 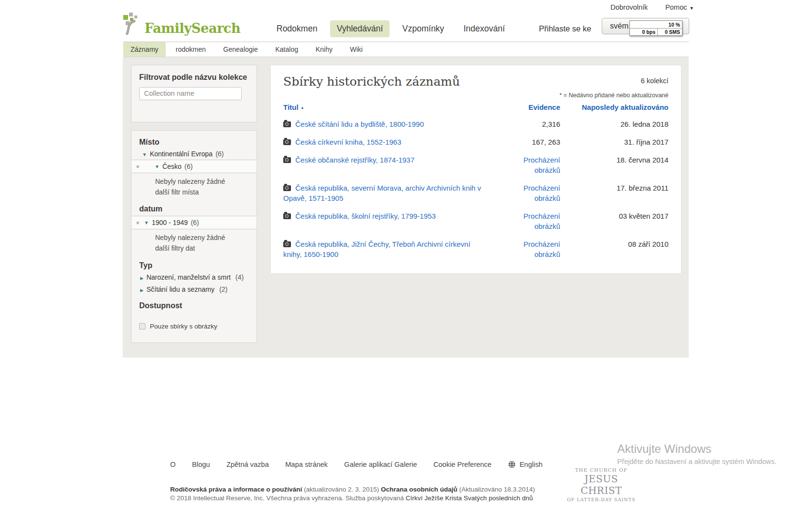 I want to click on evidence-cell: 167, 263, so click(x=534, y=142).